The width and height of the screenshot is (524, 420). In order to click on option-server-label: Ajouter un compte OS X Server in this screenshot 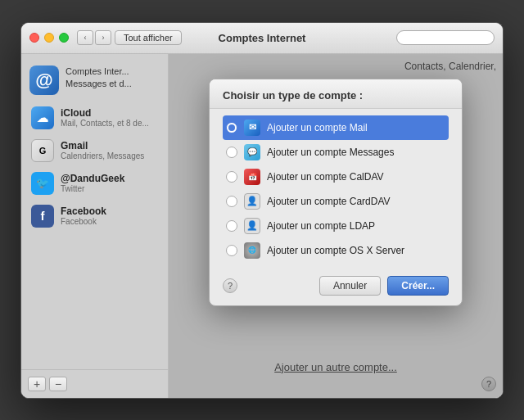, I will do `click(336, 251)`.